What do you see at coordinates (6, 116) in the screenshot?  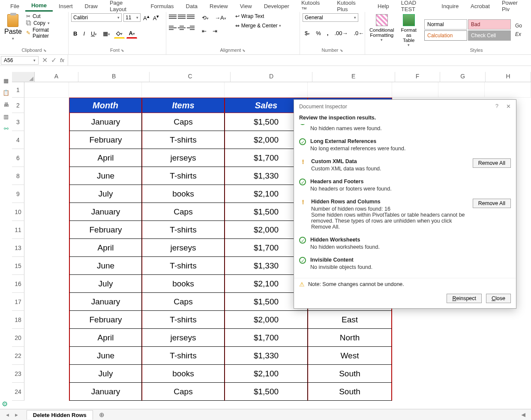 I see `side-tool-4: ▥` at bounding box center [6, 116].